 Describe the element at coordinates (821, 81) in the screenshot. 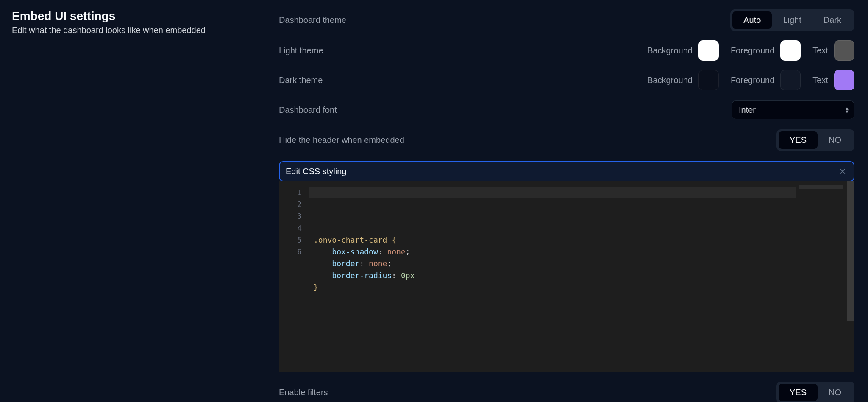

I see `label-dark-text: Text` at that location.